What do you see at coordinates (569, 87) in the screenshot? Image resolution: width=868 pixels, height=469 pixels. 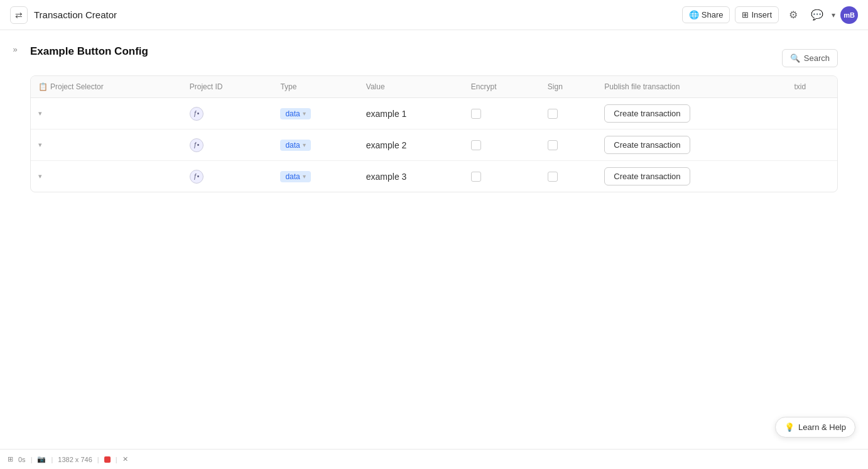 I see `col-sign: Sign` at bounding box center [569, 87].